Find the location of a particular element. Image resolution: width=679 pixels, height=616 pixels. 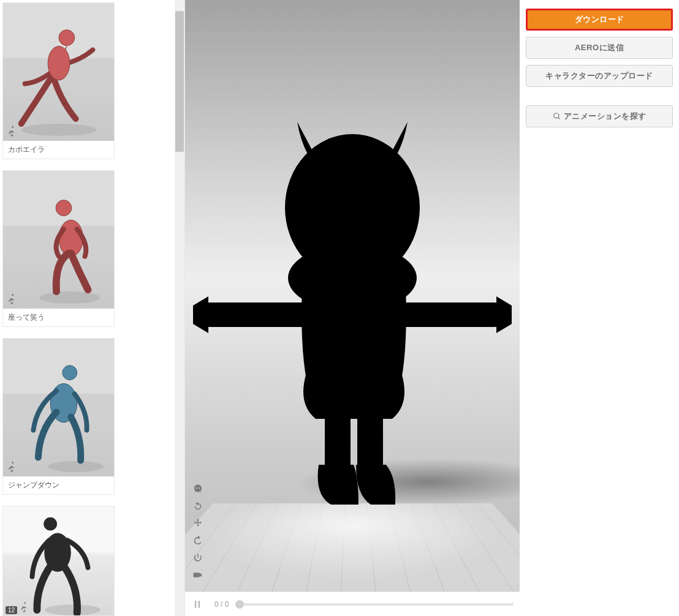

download-button: ダウンロード is located at coordinates (599, 20).